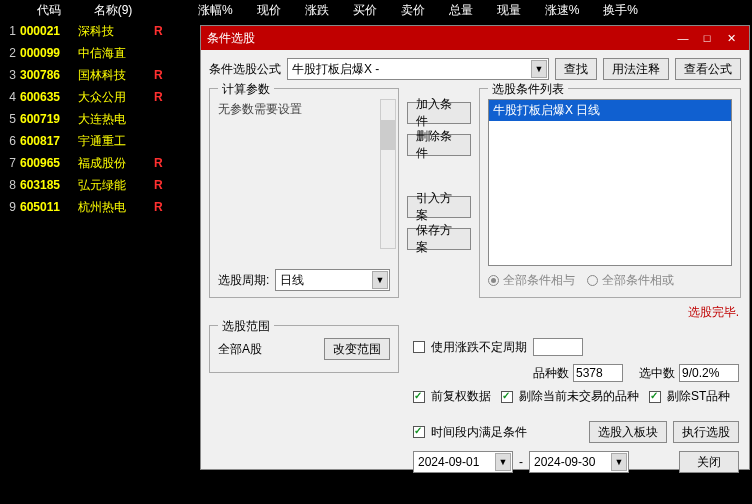 The height and width of the screenshot is (504, 752). Describe the element at coordinates (507, 397) in the screenshot. I see `remove-untraded-checkbox` at that location.